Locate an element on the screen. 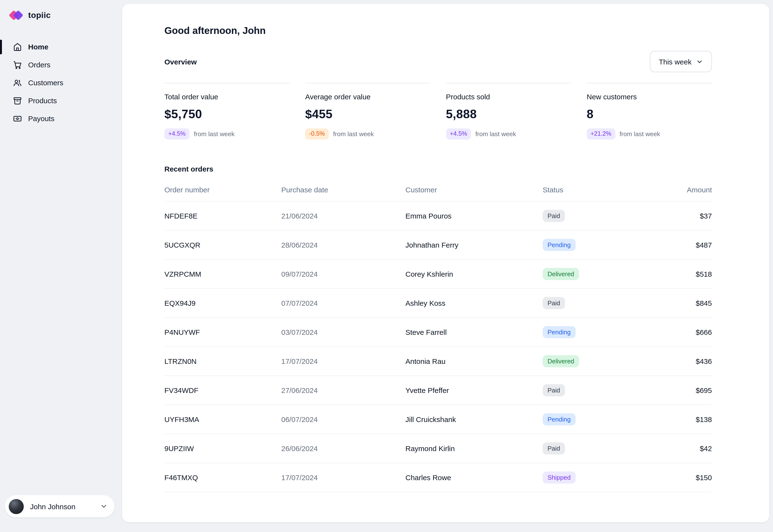  amount-cell: $845 is located at coordinates (681, 303).